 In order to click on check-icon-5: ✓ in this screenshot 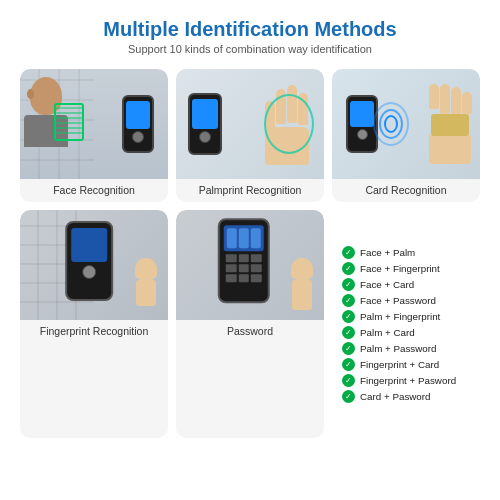, I will do `click(348, 332)`.